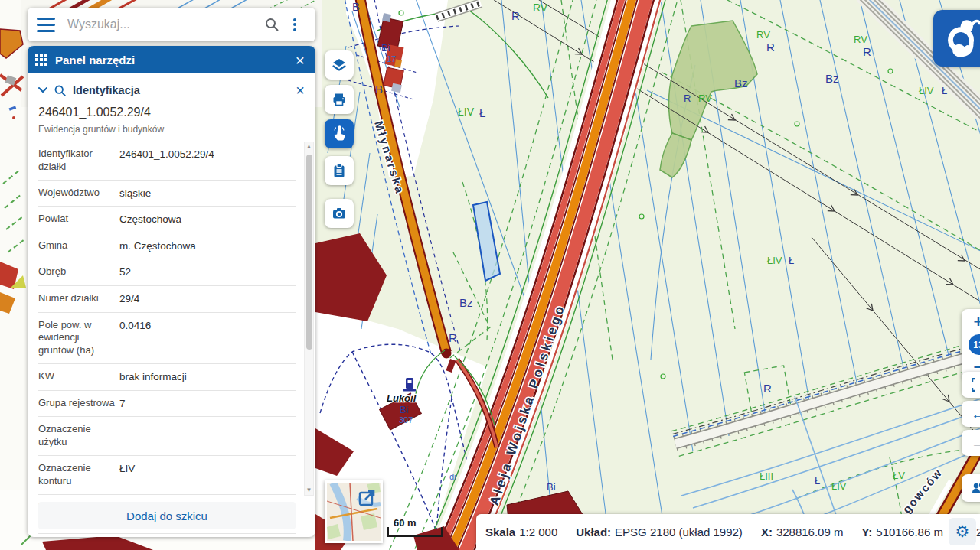 The image size is (980, 550). What do you see at coordinates (339, 65) in the screenshot?
I see `layers-icon` at bounding box center [339, 65].